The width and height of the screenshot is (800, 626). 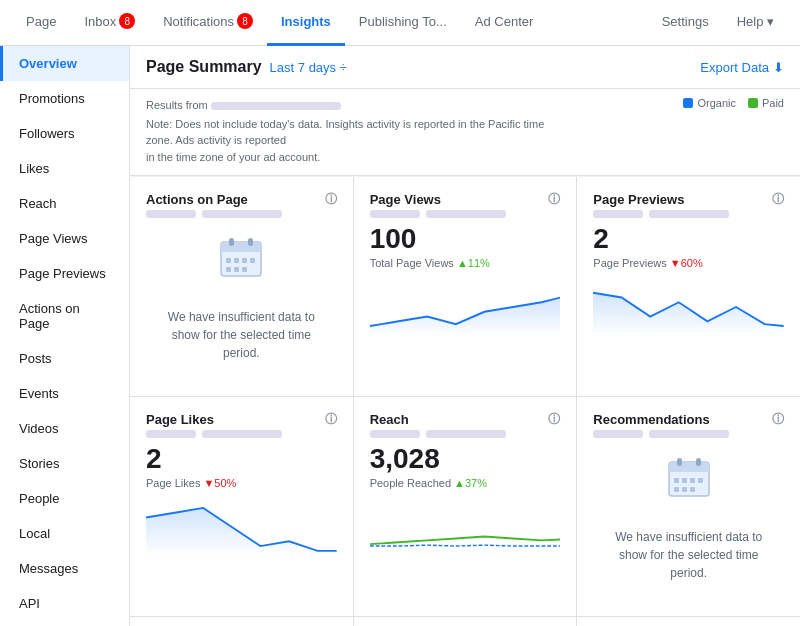 What do you see at coordinates (64, 464) in the screenshot?
I see `sidebar-item-stories: Stories` at bounding box center [64, 464].